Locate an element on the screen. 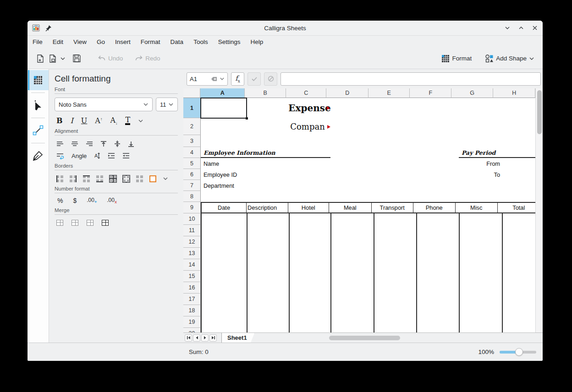 The height and width of the screenshot is (392, 572). add-shape-button: Add Shape is located at coordinates (510, 59).